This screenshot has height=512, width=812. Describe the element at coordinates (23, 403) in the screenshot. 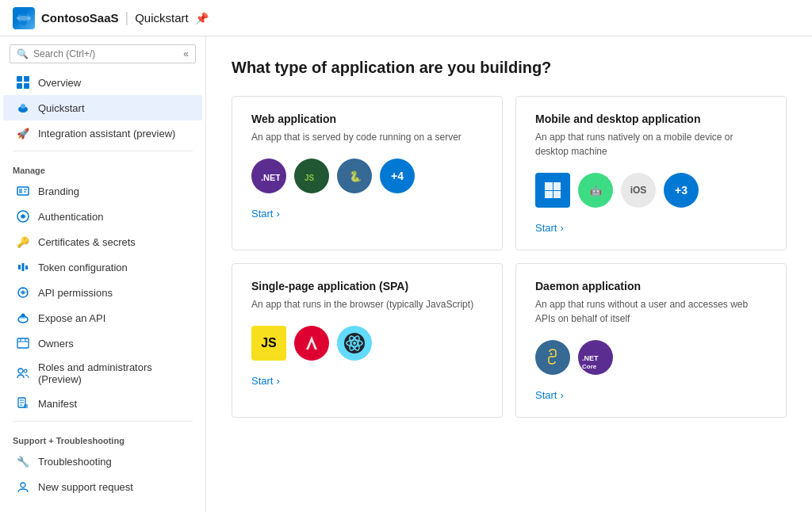

I see `manifest-icon` at that location.